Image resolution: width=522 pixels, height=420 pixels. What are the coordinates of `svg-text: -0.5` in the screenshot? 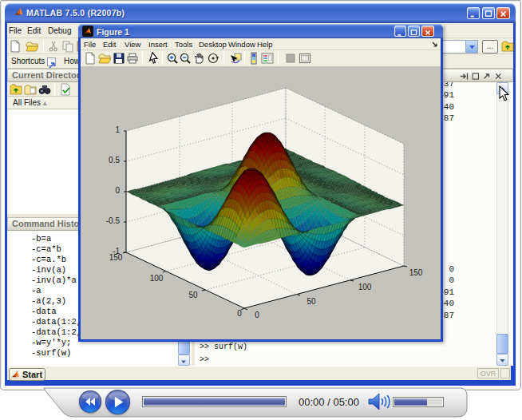 It's located at (113, 220).